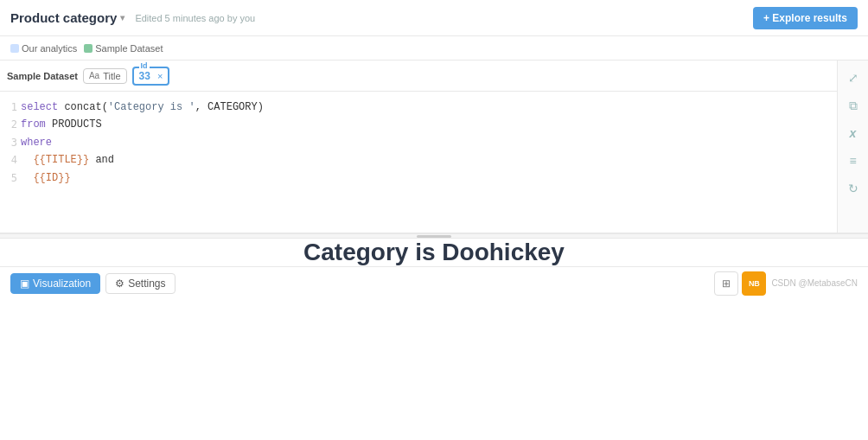 The image size is (868, 440). I want to click on nb-button: NB, so click(754, 284).